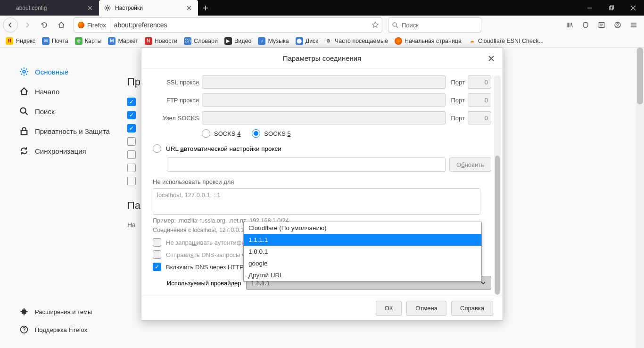  I want to click on bookmark-video: ▶Видео, so click(238, 41).